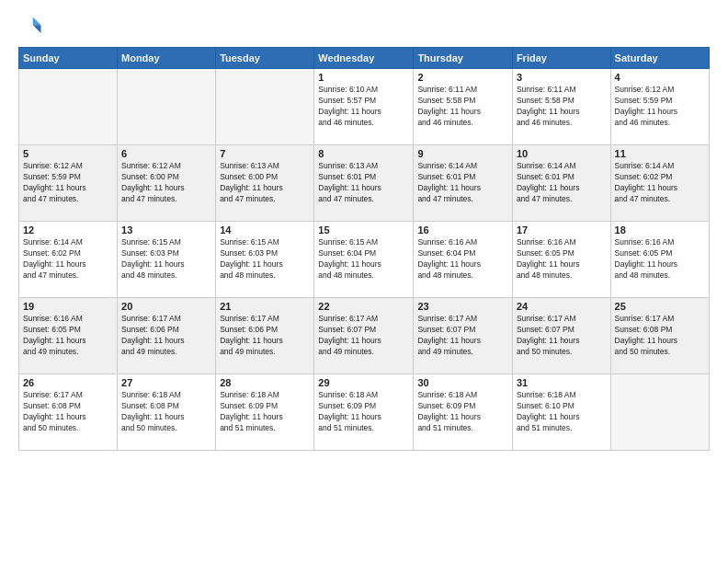 The width and height of the screenshot is (728, 563). Describe the element at coordinates (364, 259) in the screenshot. I see `calendar-week-row: 12Sunrise: 6:14 AM Sunset: 6:02 PM Dayli…` at that location.